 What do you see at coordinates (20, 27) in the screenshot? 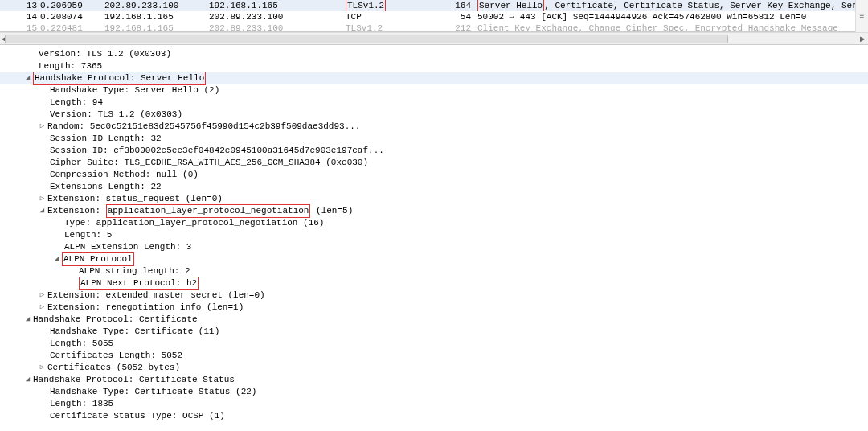
I see `col-no: 15` at bounding box center [20, 27].